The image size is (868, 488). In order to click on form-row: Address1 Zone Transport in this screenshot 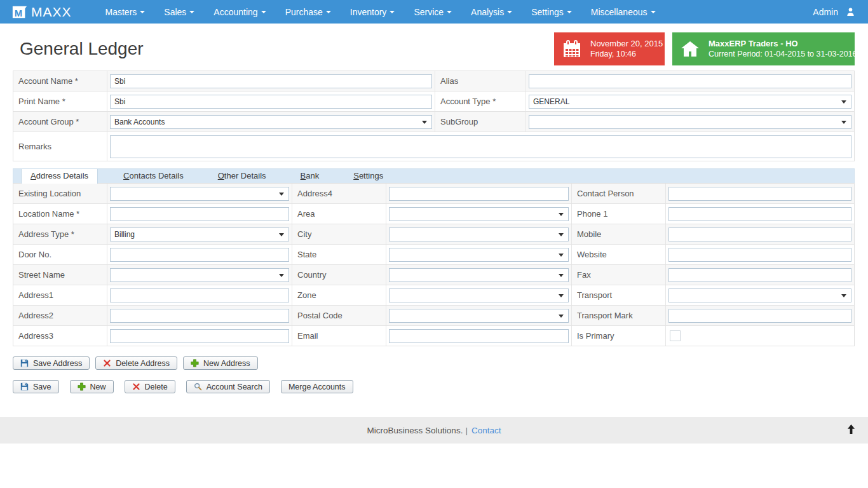, I will do `click(433, 295)`.